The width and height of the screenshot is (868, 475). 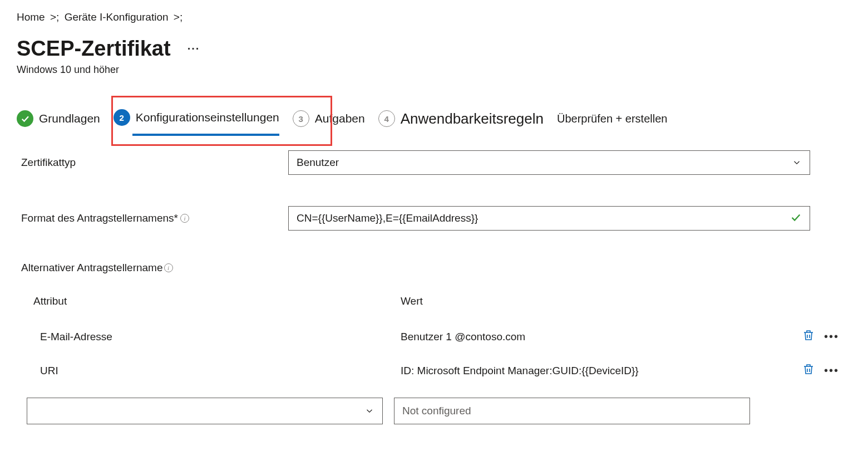 What do you see at coordinates (436, 336) in the screenshot?
I see `table-row: E-Mail-Adresse Benutzer 1 @contoso.com •…` at bounding box center [436, 336].